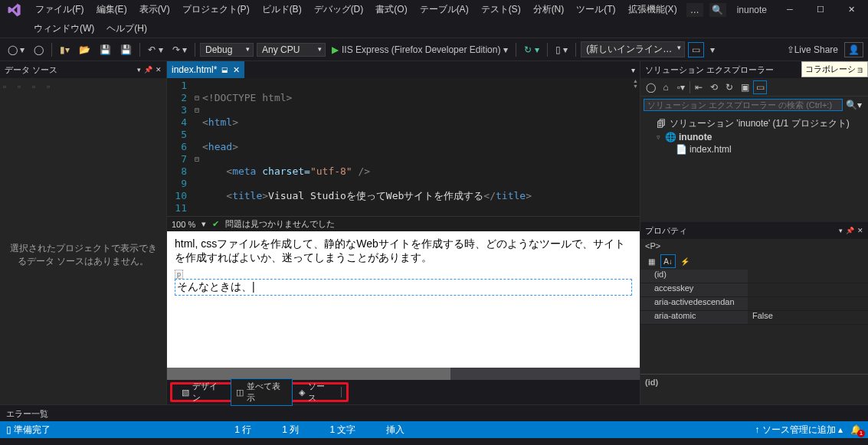  What do you see at coordinates (112, 9) in the screenshot?
I see `menu-edit: 編集(E)` at bounding box center [112, 9].